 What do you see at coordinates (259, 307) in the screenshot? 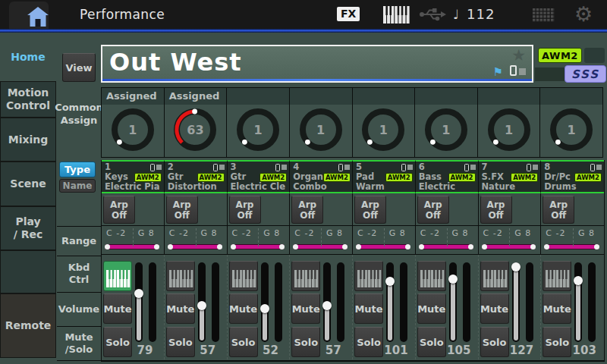
I see `mixer-strip: Mute Solo 52` at bounding box center [259, 307].